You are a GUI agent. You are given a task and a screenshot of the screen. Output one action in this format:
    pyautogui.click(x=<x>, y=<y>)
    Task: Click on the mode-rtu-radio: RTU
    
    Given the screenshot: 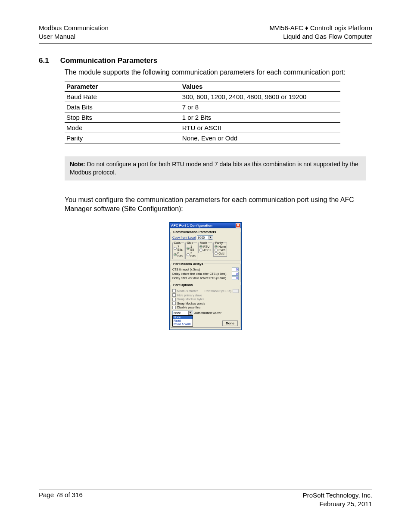 What is the action you would take?
    pyautogui.click(x=205, y=246)
    